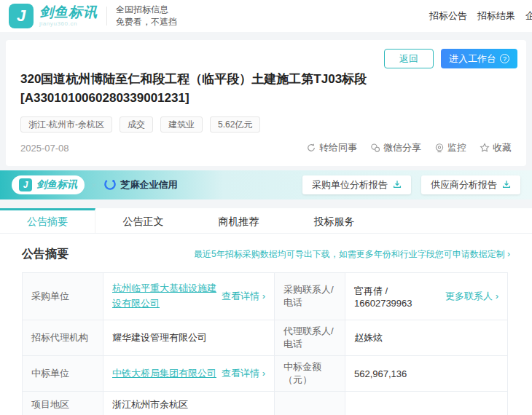  What do you see at coordinates (69, 16) in the screenshot?
I see `brand-text: 剑鱼标讯 jianyu360.cn` at bounding box center [69, 16].